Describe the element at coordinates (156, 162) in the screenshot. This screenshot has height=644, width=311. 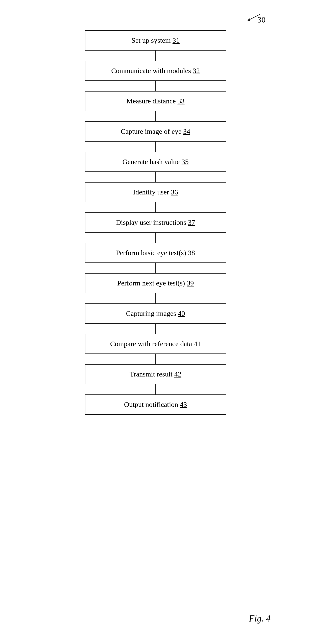
I see `step-35-box: Generate hash value 35` at that location.